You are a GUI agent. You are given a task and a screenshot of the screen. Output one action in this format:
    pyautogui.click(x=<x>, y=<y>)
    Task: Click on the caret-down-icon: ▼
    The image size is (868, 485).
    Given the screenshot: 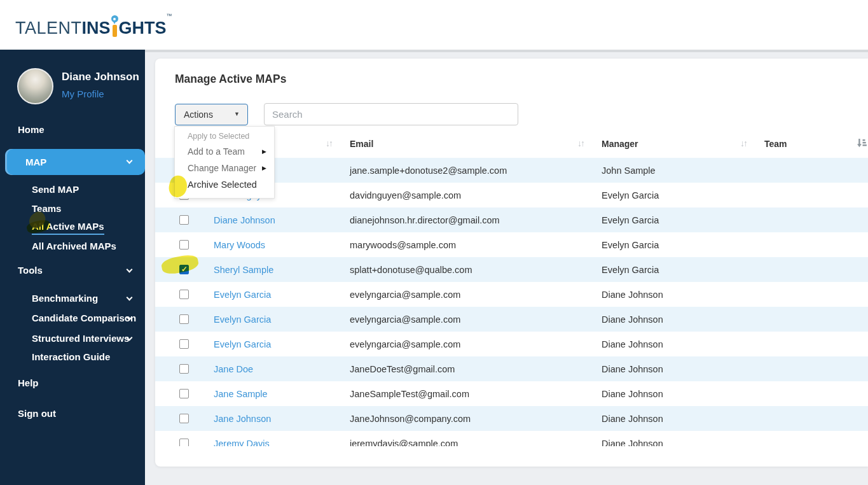 What is the action you would take?
    pyautogui.click(x=237, y=114)
    